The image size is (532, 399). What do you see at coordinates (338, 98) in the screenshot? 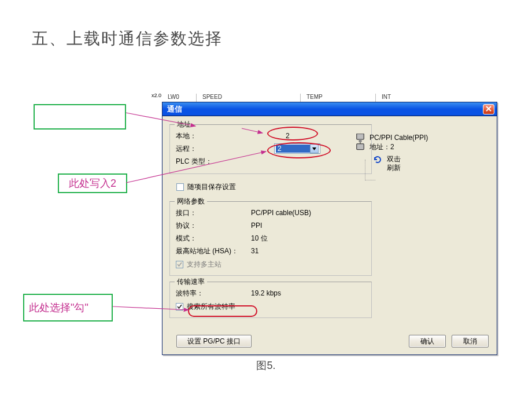
I see `bg-col-temp: TEMP` at bounding box center [338, 98].